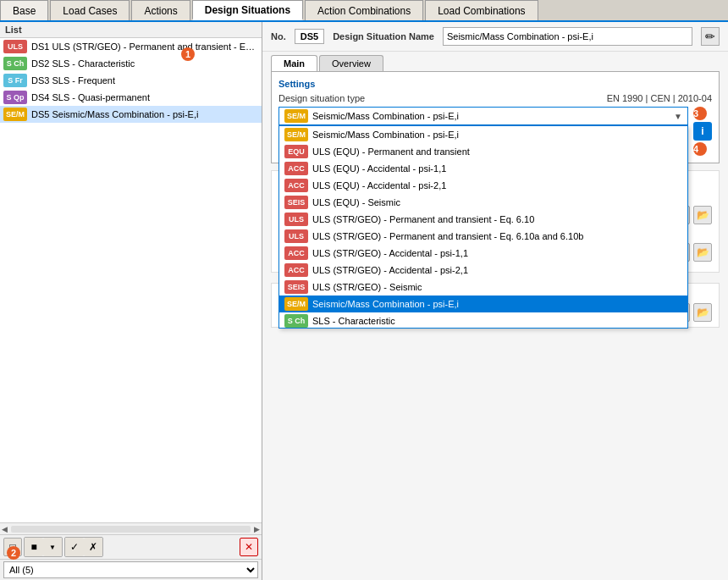 Image resolution: width=728 pixels, height=580 pixels. What do you see at coordinates (115, 114) in the screenshot?
I see `item-text: DS5 Seismic/Mass Combination - psi-E,i` at bounding box center [115, 114].